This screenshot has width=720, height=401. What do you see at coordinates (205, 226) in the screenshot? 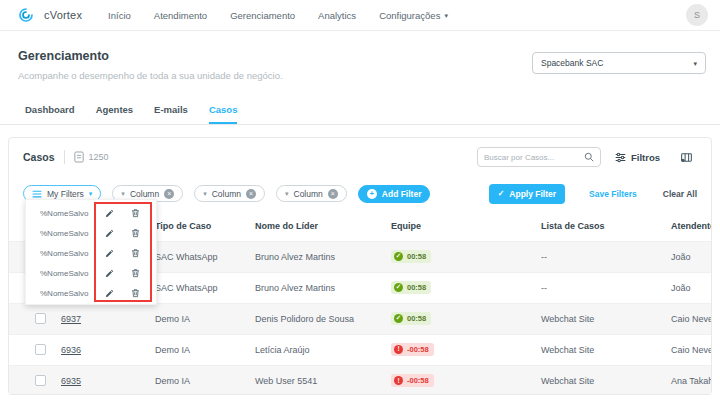
I see `header-tipo: Tipo de Caso` at bounding box center [205, 226].